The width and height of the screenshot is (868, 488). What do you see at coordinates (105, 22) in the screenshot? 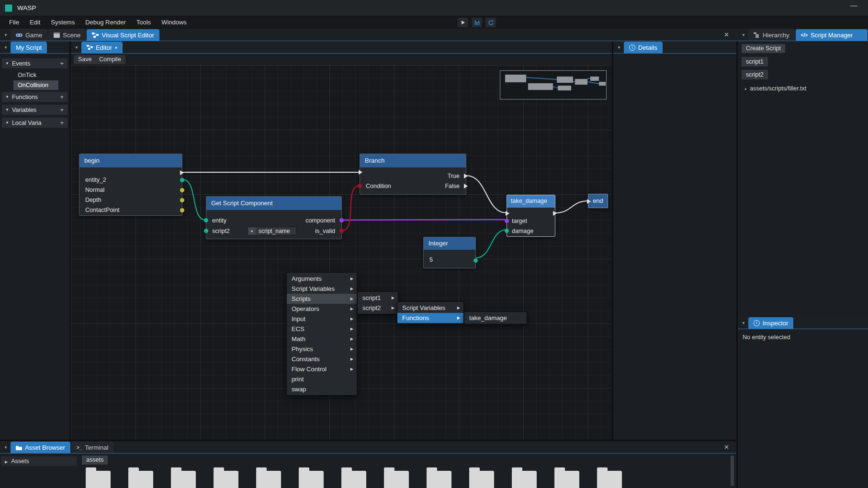
I see `menu-debug-render: Debug Render` at bounding box center [105, 22].